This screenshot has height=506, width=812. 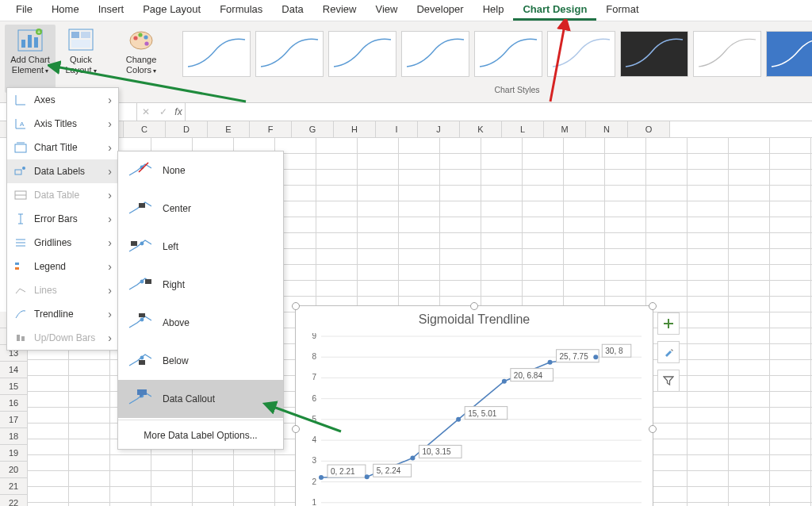 What do you see at coordinates (14, 454) in the screenshot?
I see `row-header: 19` at bounding box center [14, 454].